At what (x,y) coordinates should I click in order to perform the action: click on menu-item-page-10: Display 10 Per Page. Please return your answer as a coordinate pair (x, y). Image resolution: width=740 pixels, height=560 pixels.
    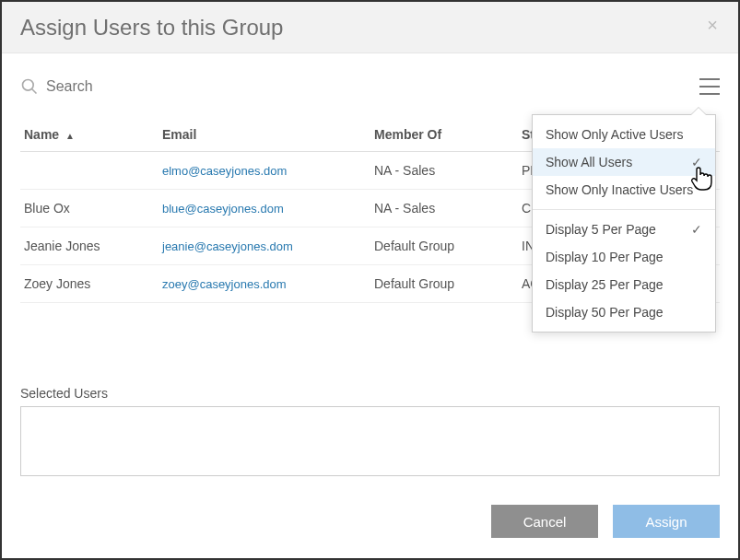
    Looking at the image, I should click on (624, 257).